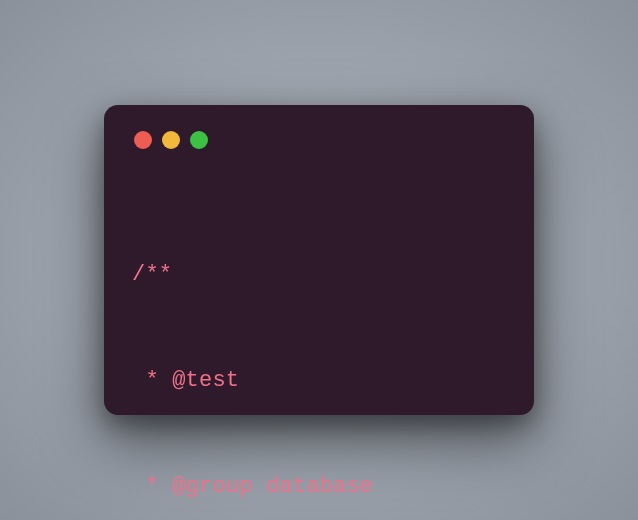 The height and width of the screenshot is (520, 638). What do you see at coordinates (320, 140) in the screenshot?
I see `window-controls` at bounding box center [320, 140].